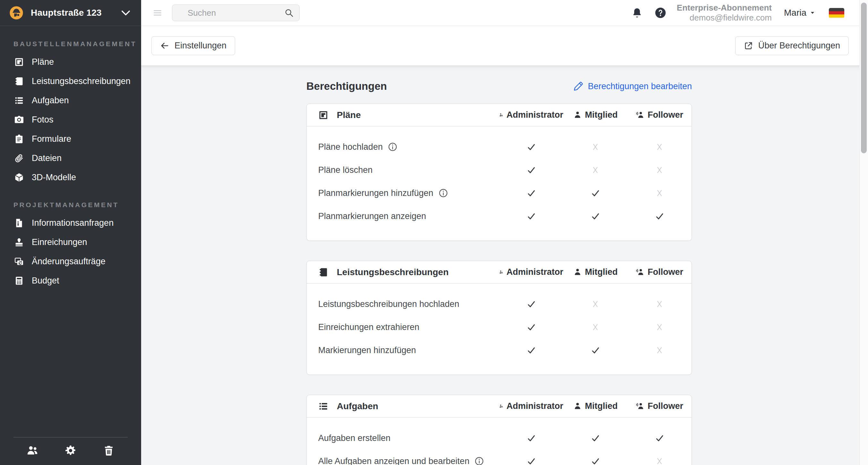 This screenshot has width=868, height=465. Describe the element at coordinates (323, 406) in the screenshot. I see `tasks-icon` at that location.